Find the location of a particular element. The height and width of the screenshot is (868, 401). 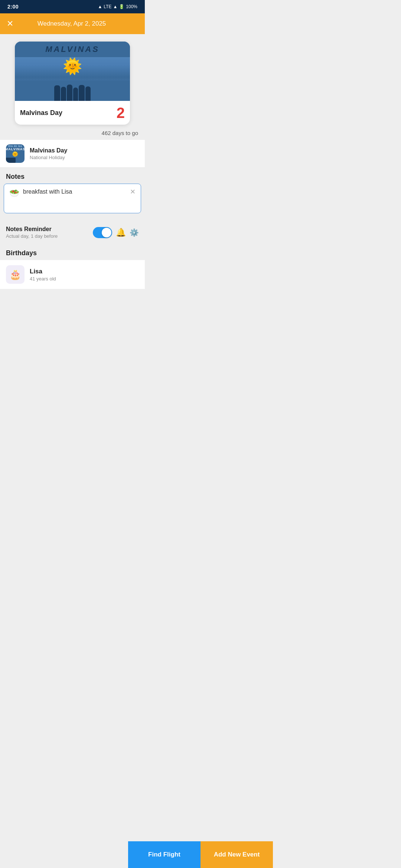

reminder-title: Notes Reminder is located at coordinates (49, 229).